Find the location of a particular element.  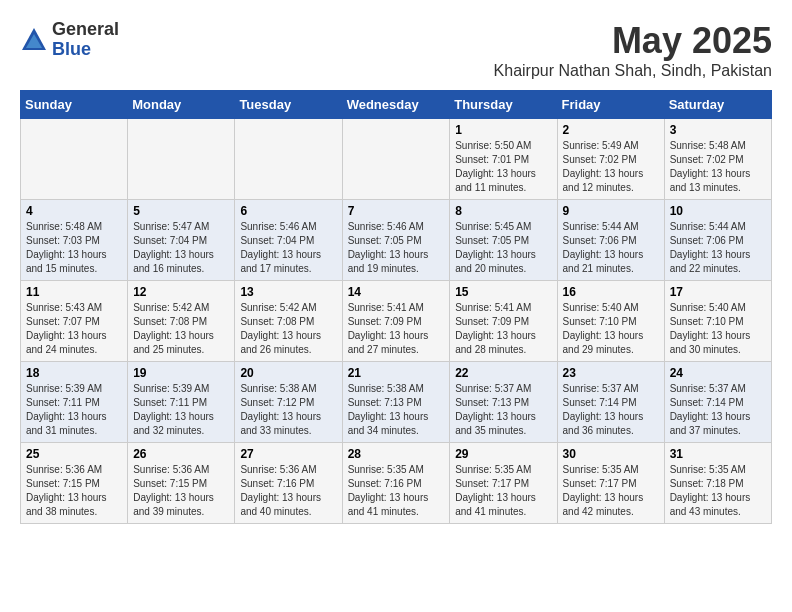

calendar-cell: 9Sunrise: 5:44 AM Sunset: 7:06 PM Daylig… is located at coordinates (610, 240).